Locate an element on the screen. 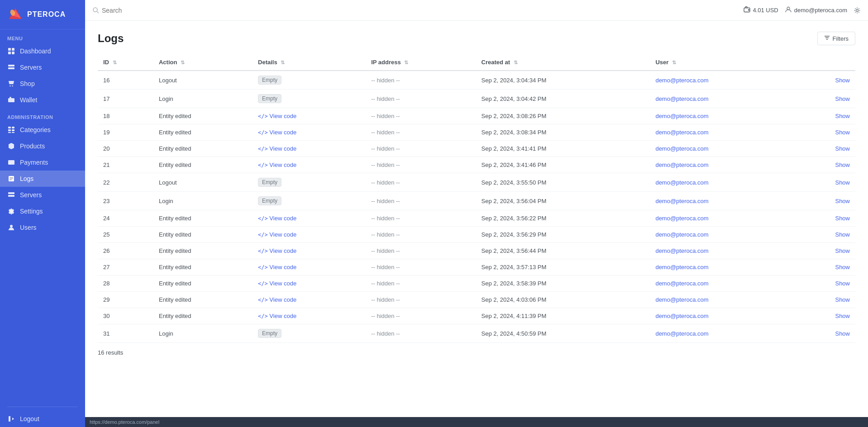 Image resolution: width=868 pixels, height=427 pixels. col-created-at: Created at ⇅ is located at coordinates (563, 62).